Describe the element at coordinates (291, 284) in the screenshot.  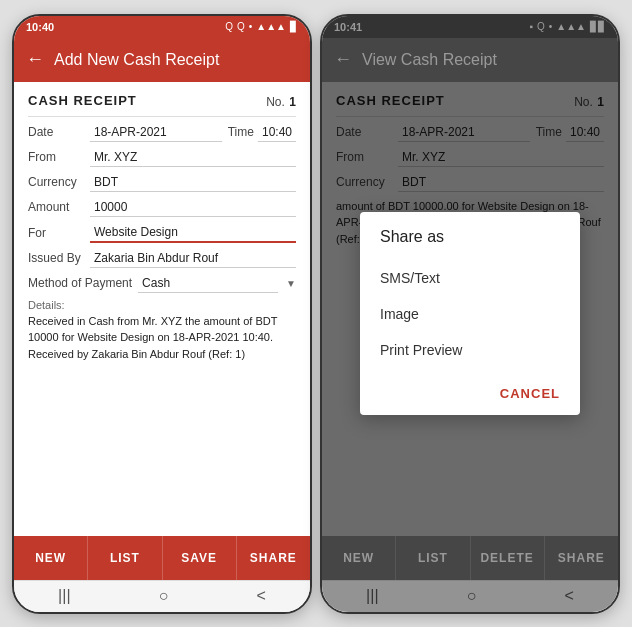
I see `left-method-dropdown-icon: ▼` at that location.